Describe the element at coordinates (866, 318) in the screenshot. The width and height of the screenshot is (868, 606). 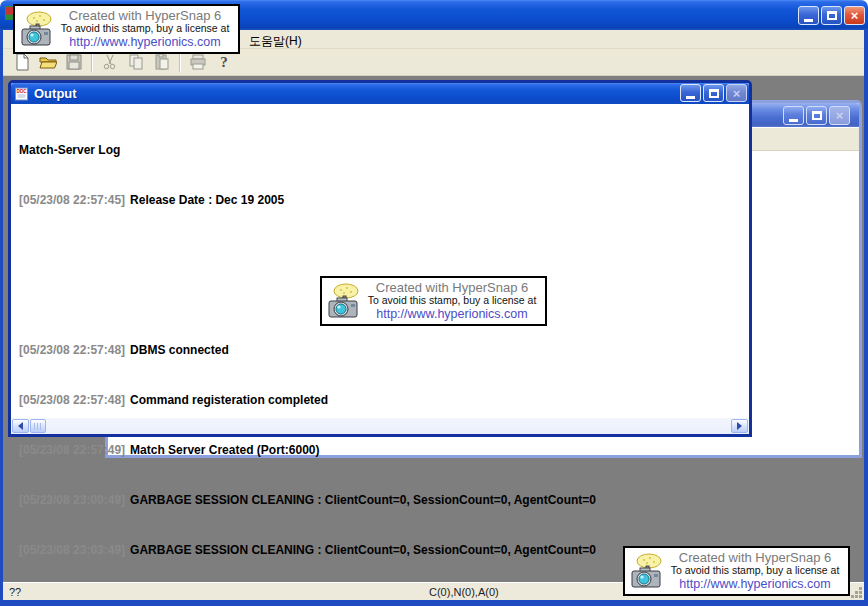
I see `window-frame-right` at that location.